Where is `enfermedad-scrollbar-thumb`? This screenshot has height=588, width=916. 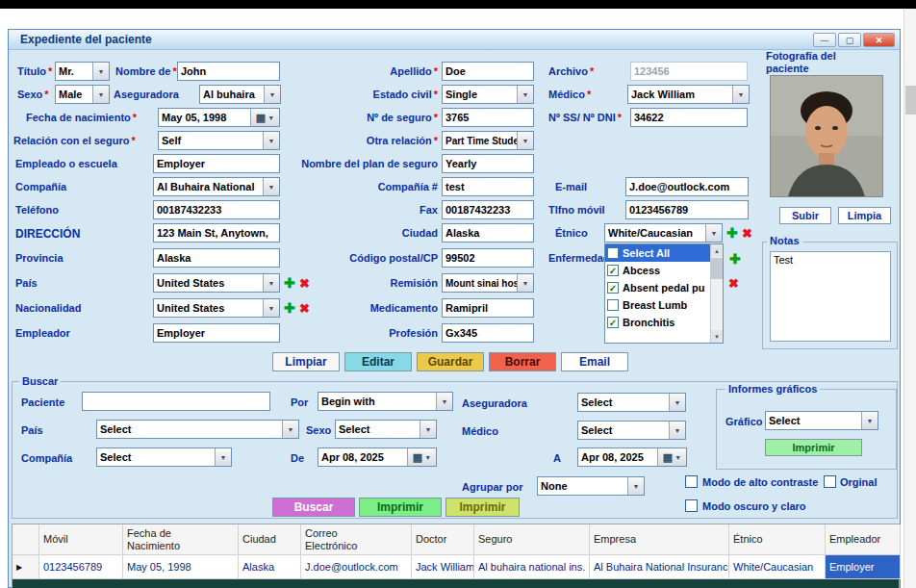
enfermedad-scrollbar-thumb is located at coordinates (717, 268).